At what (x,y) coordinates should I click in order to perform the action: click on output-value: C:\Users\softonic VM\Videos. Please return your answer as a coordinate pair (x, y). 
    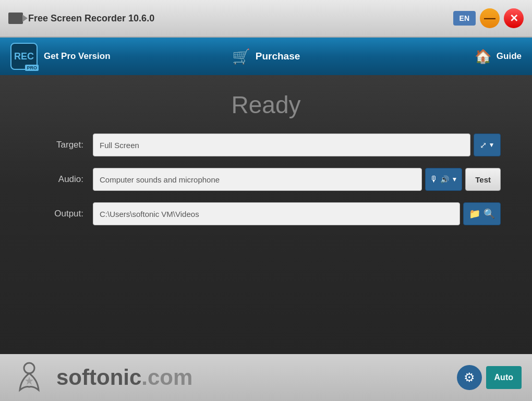
    Looking at the image, I should click on (149, 214).